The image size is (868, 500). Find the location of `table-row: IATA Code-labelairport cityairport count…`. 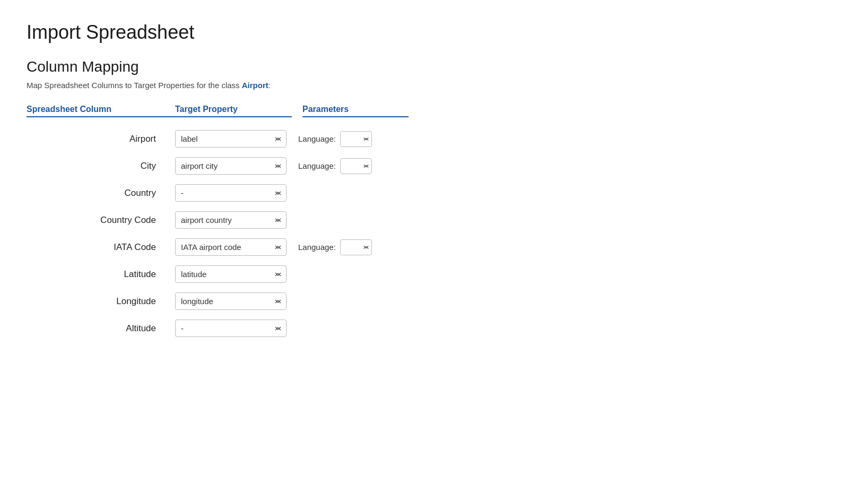

table-row: IATA Code-labelairport cityairport count… is located at coordinates (434, 247).